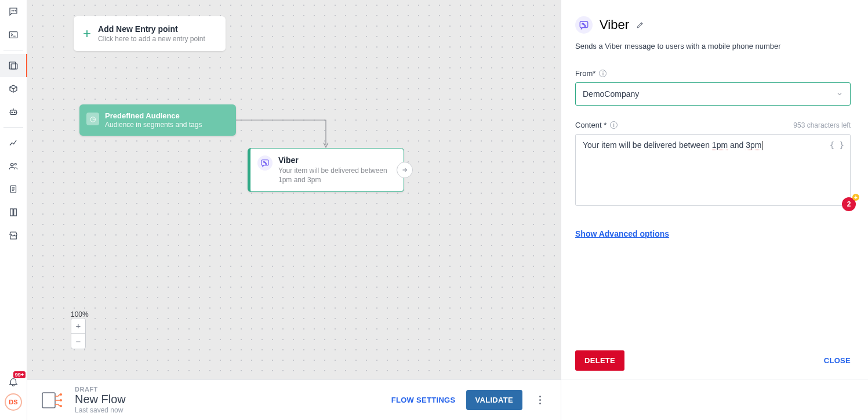 This screenshot has height=420, width=868. What do you see at coordinates (13, 66) in the screenshot?
I see `nav-item-flow` at bounding box center [13, 66].